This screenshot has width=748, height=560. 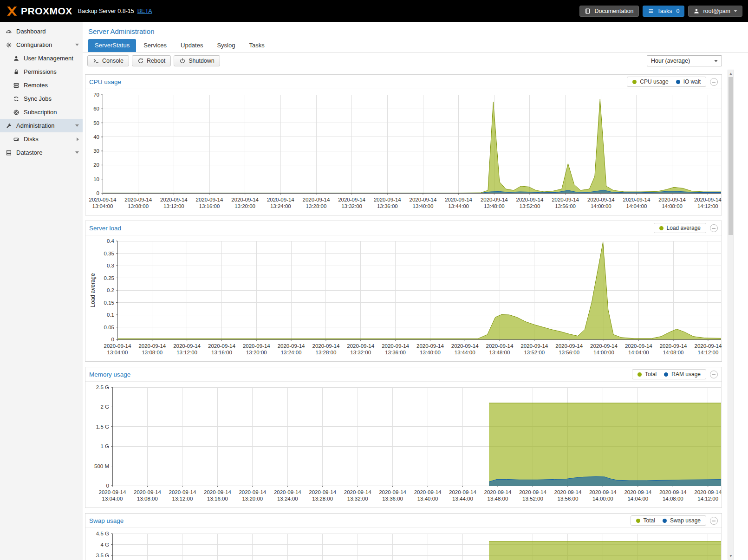 What do you see at coordinates (145, 11) in the screenshot?
I see `beta-link: BETA` at bounding box center [145, 11].